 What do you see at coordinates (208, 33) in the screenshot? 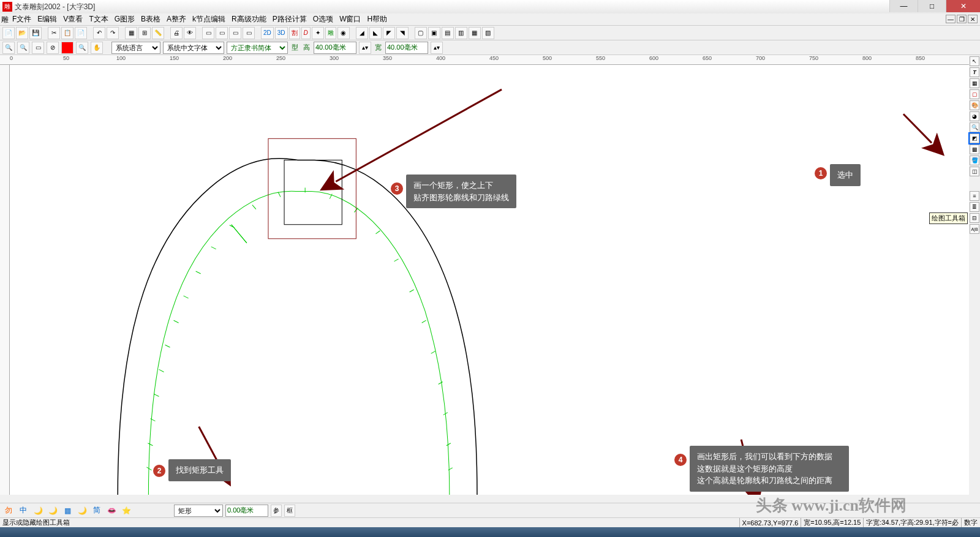
I see `tool-layer1: ▭` at bounding box center [208, 33].